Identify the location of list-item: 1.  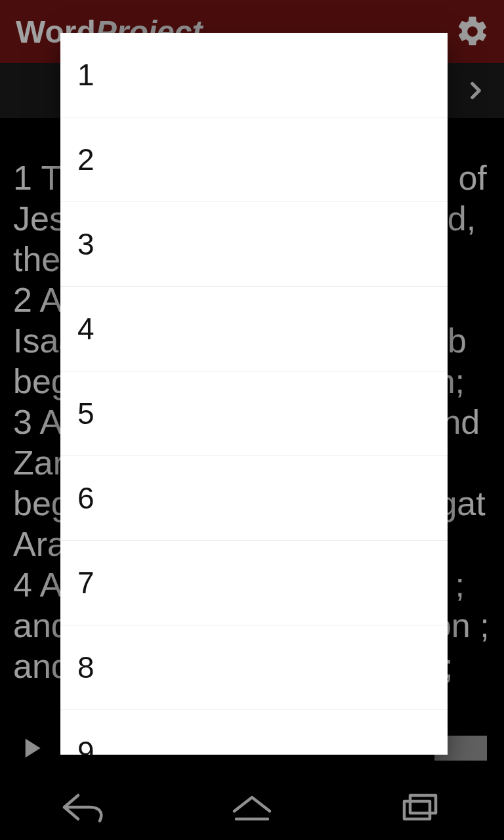
(254, 75).